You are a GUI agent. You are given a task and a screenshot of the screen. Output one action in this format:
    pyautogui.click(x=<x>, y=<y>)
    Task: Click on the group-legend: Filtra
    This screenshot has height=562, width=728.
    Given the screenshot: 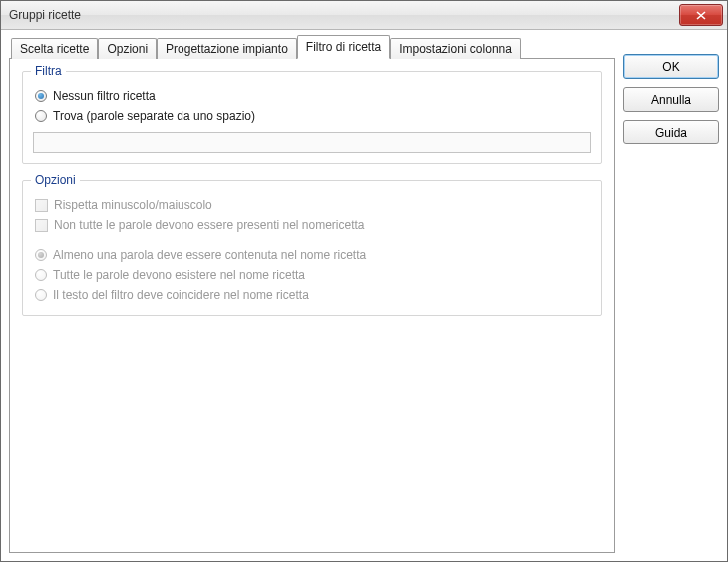 What is the action you would take?
    pyautogui.click(x=48, y=71)
    